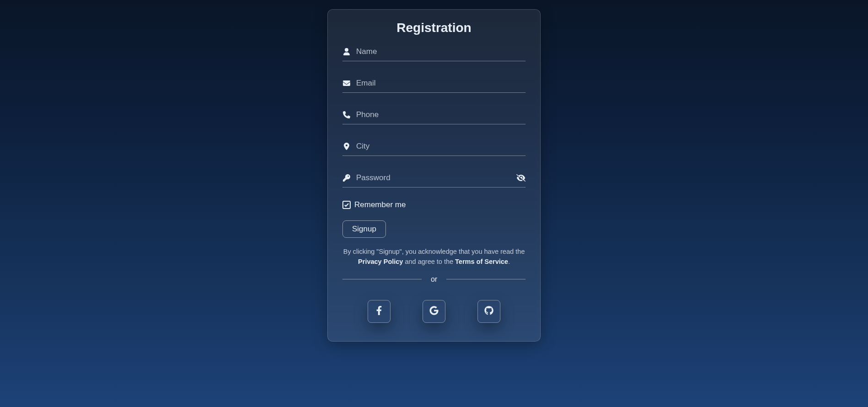 This screenshot has height=407, width=868. What do you see at coordinates (434, 115) in the screenshot?
I see `phone-field-wrapper` at bounding box center [434, 115].